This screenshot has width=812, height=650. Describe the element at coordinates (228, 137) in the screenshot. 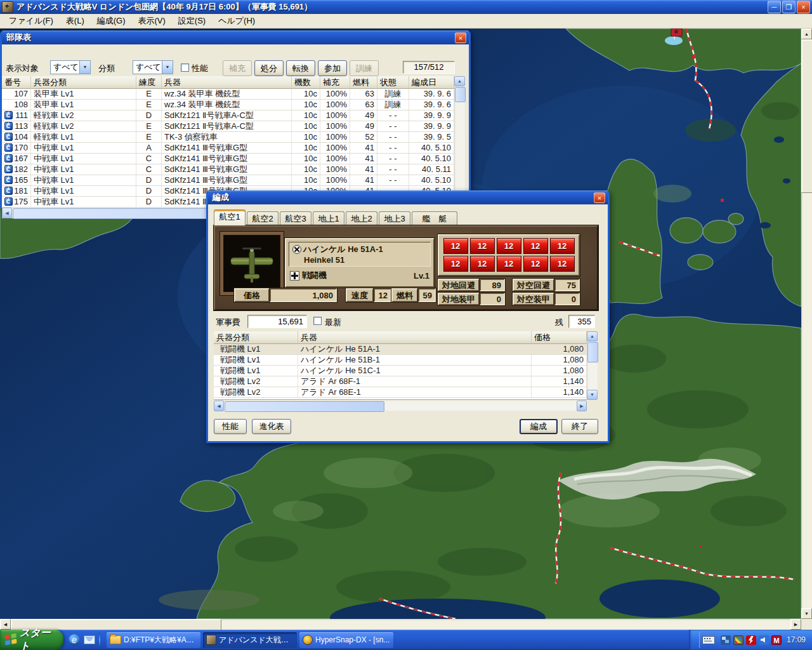

I see `table-row: 104軽戦車 Lv1ETK-3 偵察戦車10c100%52- -39. 9. 5` at that location.